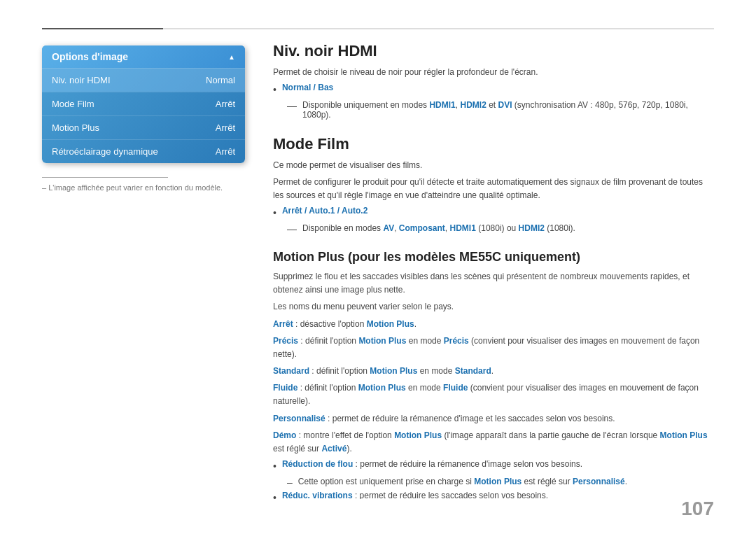  Describe the element at coordinates (105, 151) in the screenshot. I see `menu-item-label: Rétroéclairage dynamique` at that location.